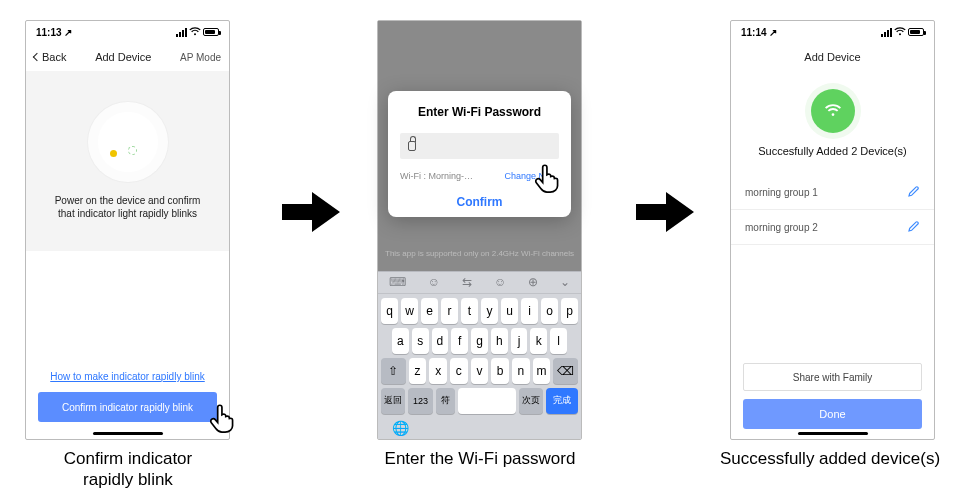 Image resolution: width=960 pixels, height=500 pixels. Describe the element at coordinates (128, 407) in the screenshot. I see `confirm-blink-button: Confirm indicator rapidly blink` at that location.